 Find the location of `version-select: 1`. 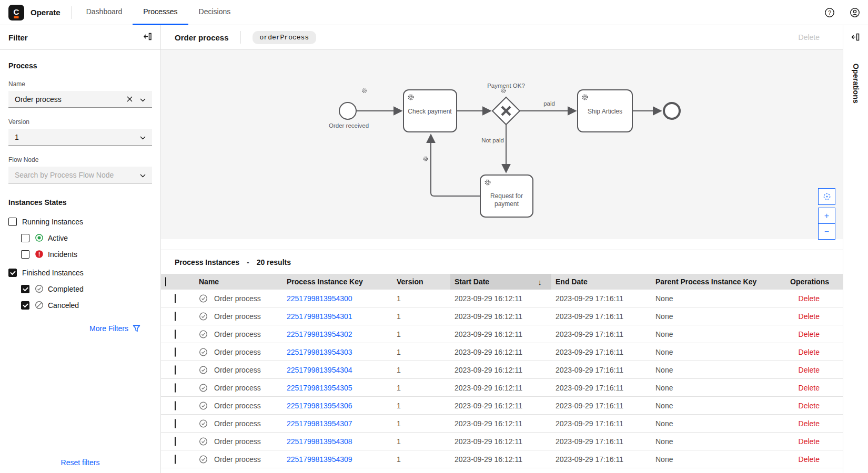

version-select: 1 is located at coordinates (80, 137).